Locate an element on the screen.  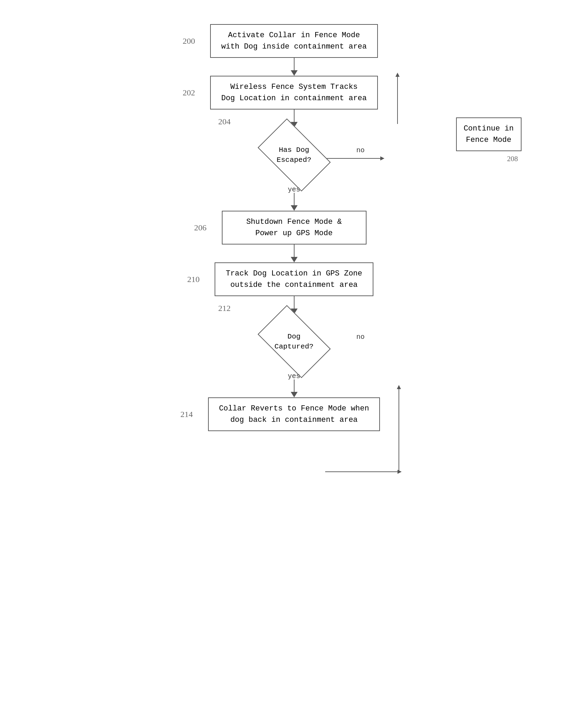
node-202: 202 Wireless Fence System Tracks Dog Loc… is located at coordinates (294, 93).